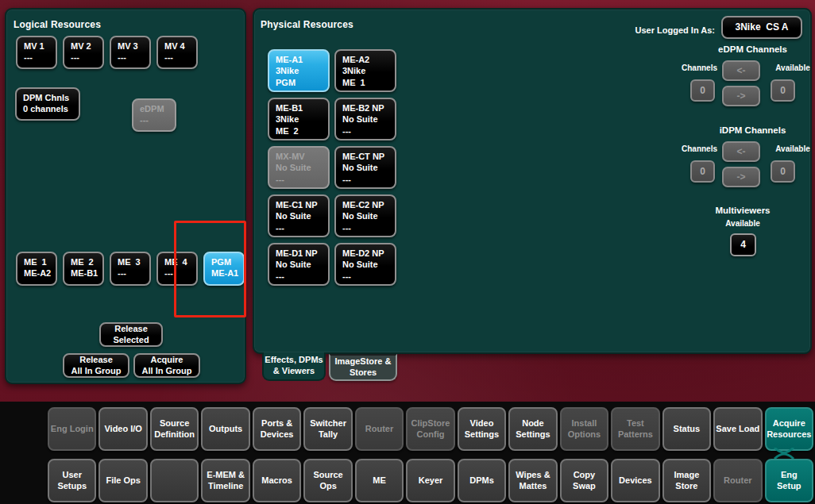  I want to click on me-c1-button: ME-C1 NP No Suite ---, so click(299, 216).